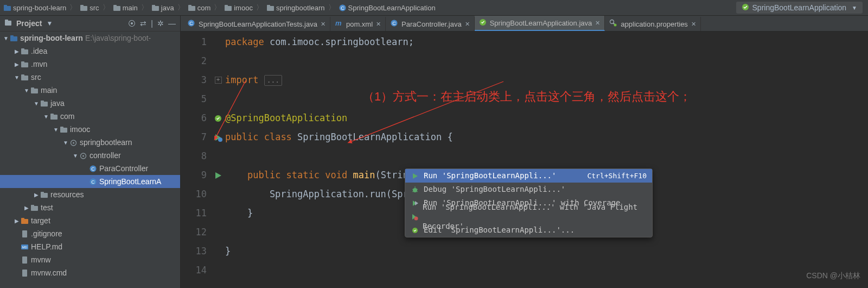 The width and height of the screenshot is (868, 288). What do you see at coordinates (415, 230) in the screenshot?
I see `edit-icon` at bounding box center [415, 230].